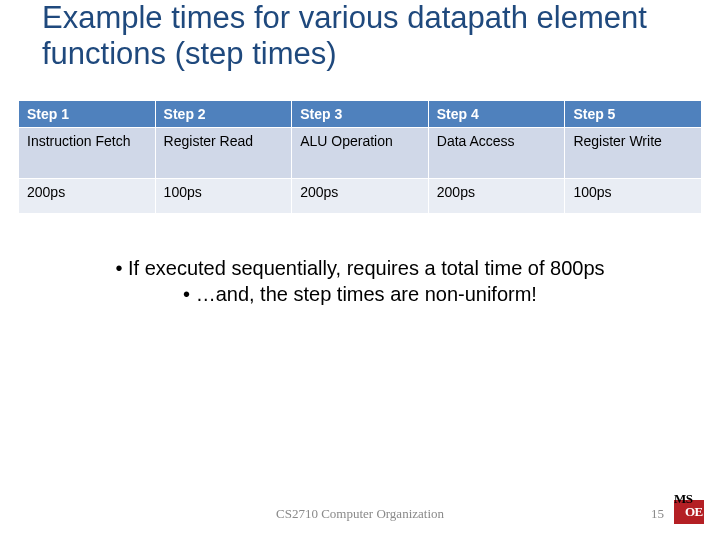 The image size is (720, 540). I want to click on col-header: Step 2, so click(224, 114).